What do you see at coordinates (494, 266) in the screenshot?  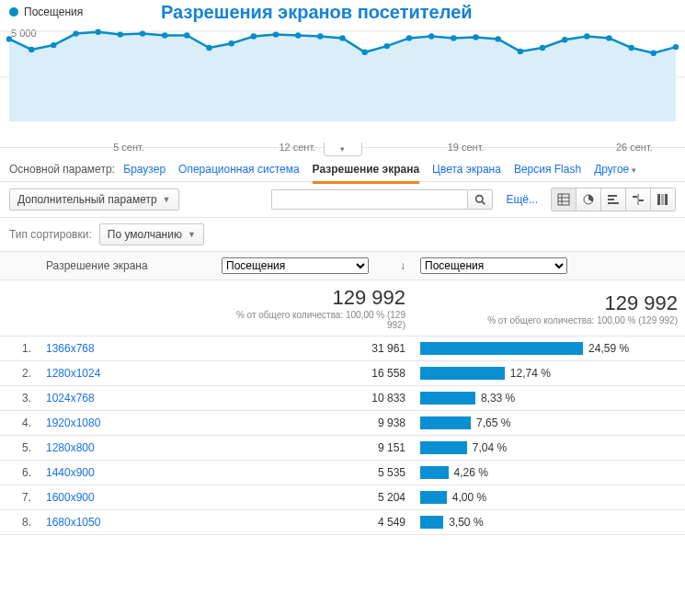 I see `pct-metric-select: Посещения` at bounding box center [494, 266].